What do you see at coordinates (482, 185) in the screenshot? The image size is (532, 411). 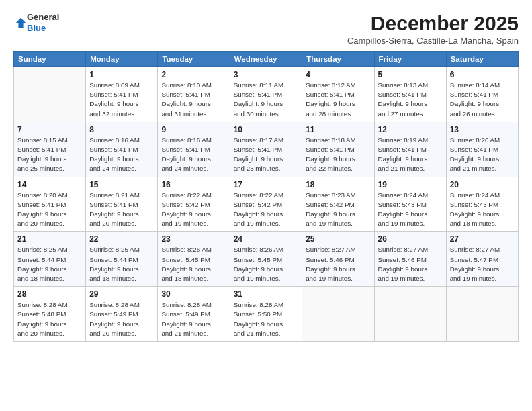 I see `day-number: 20` at bounding box center [482, 185].